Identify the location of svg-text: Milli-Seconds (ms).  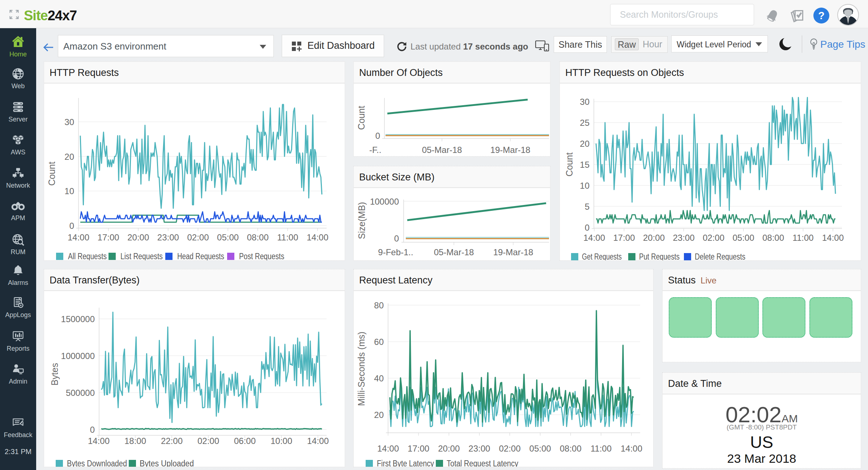
(361, 369).